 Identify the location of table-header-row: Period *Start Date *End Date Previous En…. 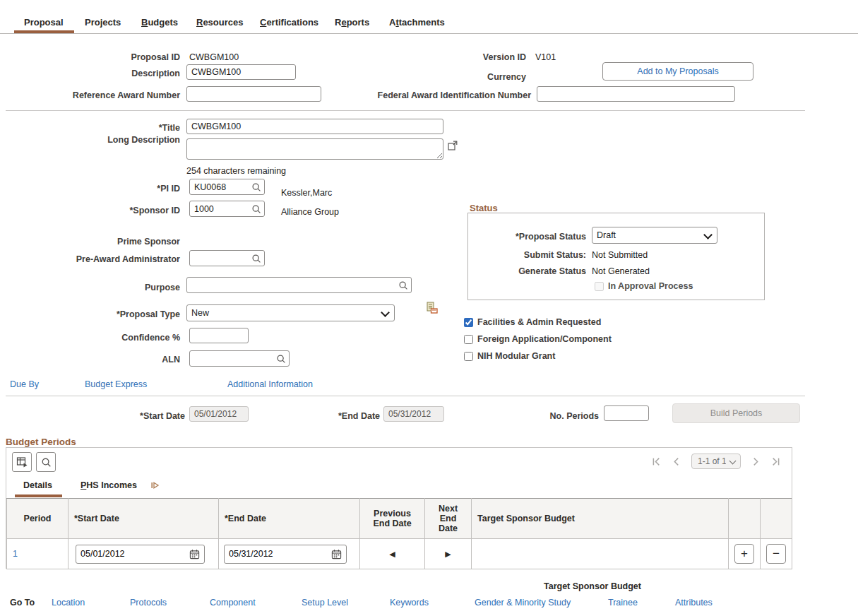
(400, 519).